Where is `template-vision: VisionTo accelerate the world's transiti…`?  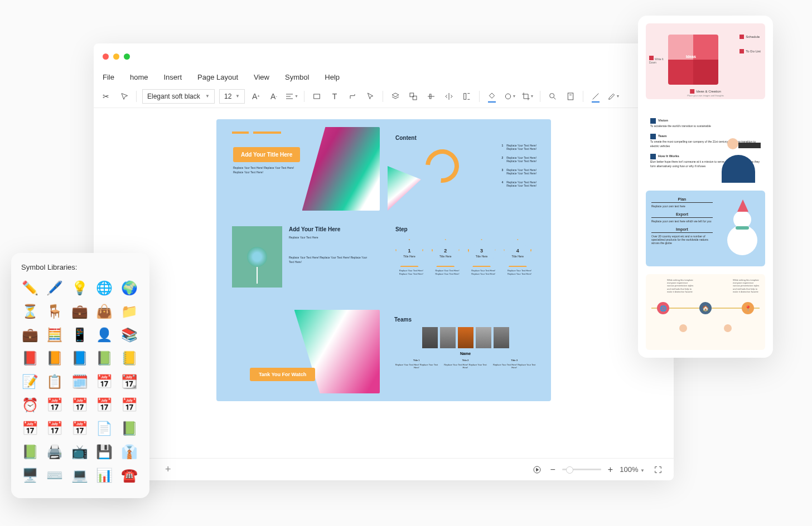 template-vision: VisionTo accelerate the world's transiti… is located at coordinates (705, 145).